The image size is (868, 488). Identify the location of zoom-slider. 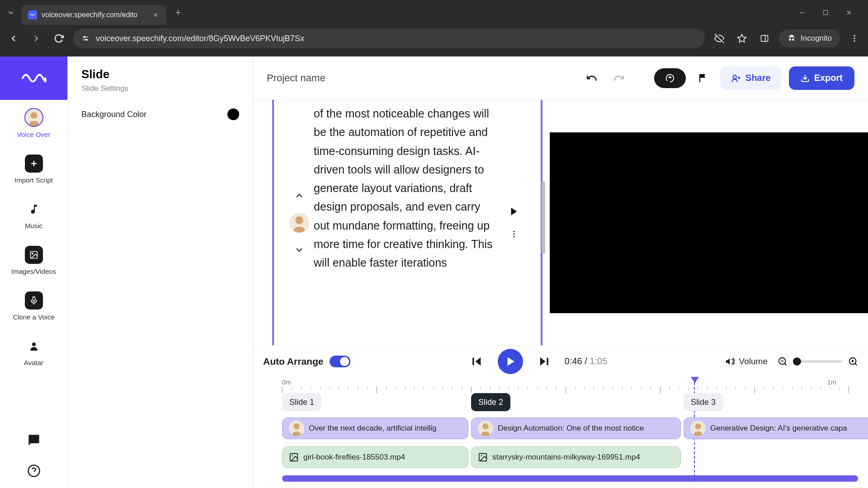
(818, 361).